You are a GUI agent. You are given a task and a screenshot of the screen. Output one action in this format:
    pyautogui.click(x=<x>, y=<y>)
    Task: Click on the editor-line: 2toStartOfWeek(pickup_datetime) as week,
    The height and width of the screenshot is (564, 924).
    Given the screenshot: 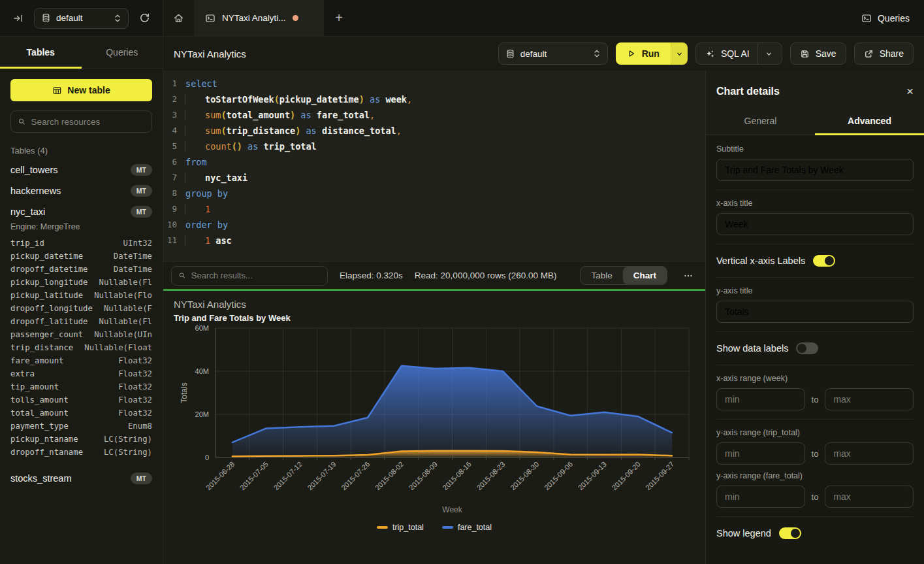 What is the action you would take?
    pyautogui.click(x=434, y=99)
    